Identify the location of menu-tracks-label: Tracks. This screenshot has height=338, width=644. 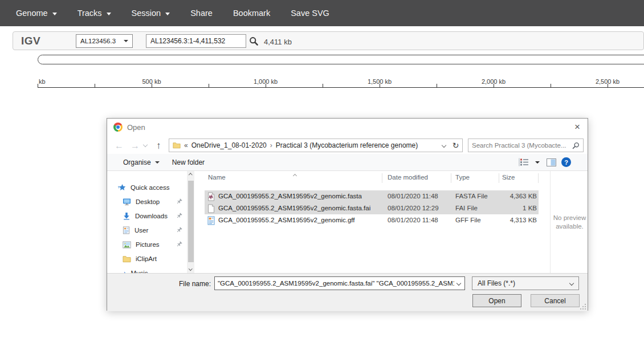
(90, 13).